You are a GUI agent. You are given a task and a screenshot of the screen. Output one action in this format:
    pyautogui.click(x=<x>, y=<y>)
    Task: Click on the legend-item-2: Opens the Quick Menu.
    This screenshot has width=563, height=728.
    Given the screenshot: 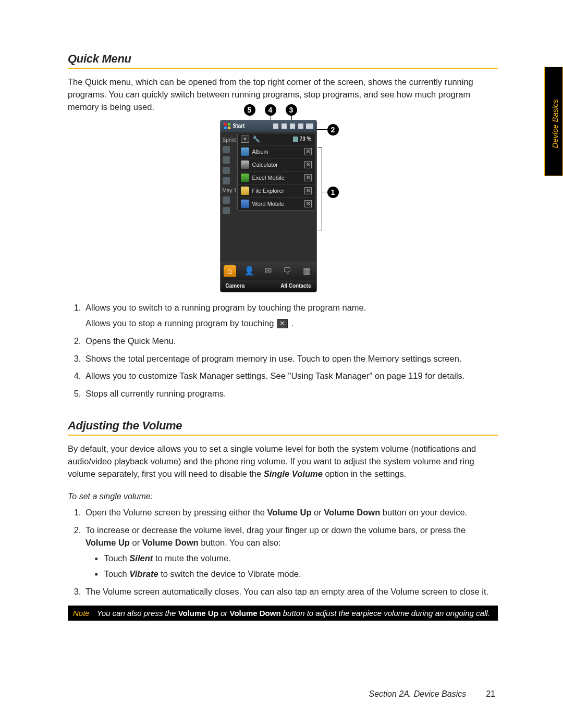 What is the action you would take?
    pyautogui.click(x=291, y=341)
    